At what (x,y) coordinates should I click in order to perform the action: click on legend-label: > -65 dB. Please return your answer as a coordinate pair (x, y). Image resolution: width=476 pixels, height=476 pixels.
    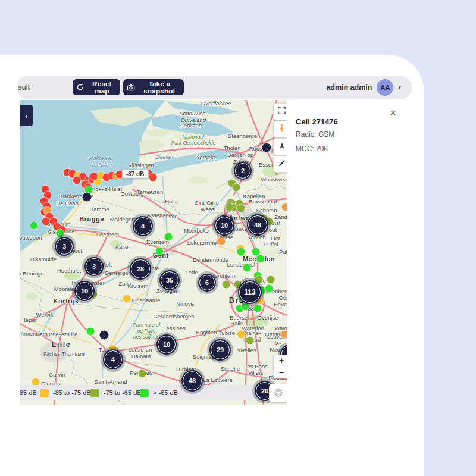
    Looking at the image, I should click on (165, 393).